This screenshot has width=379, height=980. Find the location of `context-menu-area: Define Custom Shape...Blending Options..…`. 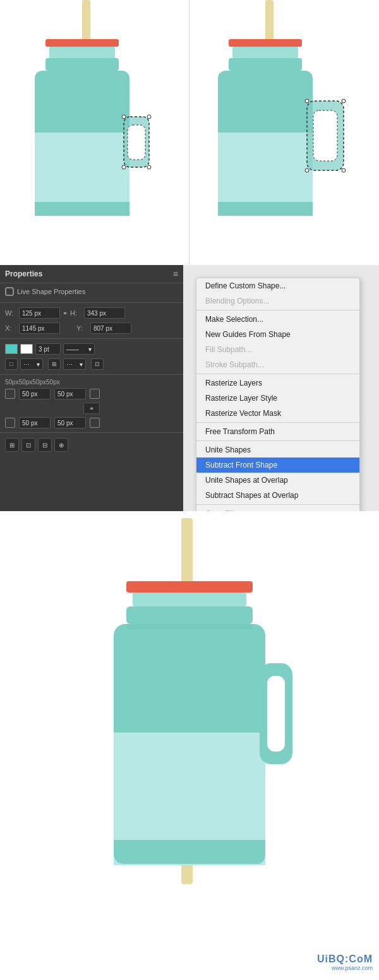

context-menu-area: Define Custom Shape...Blending Options..… is located at coordinates (281, 388).